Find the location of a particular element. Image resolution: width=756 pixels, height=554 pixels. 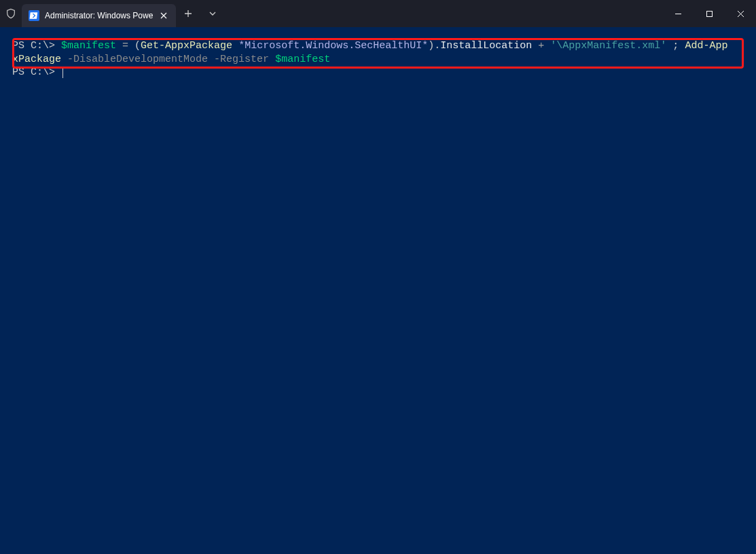

token-string: '\AppxManifest.xml' is located at coordinates (609, 46).